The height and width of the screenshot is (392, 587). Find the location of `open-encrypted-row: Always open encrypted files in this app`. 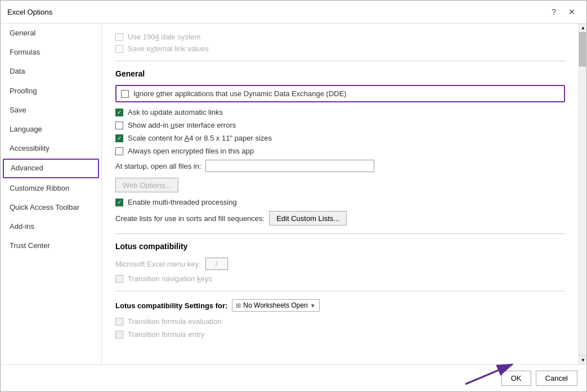

open-encrypted-row: Always open encrypted files in this app is located at coordinates (340, 151).